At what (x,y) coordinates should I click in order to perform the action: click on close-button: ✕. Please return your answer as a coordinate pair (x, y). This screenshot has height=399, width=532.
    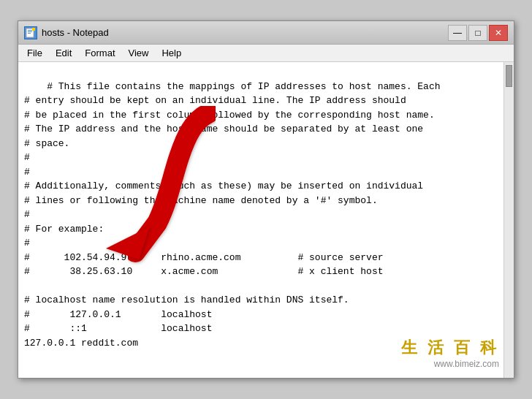
    Looking at the image, I should click on (498, 33).